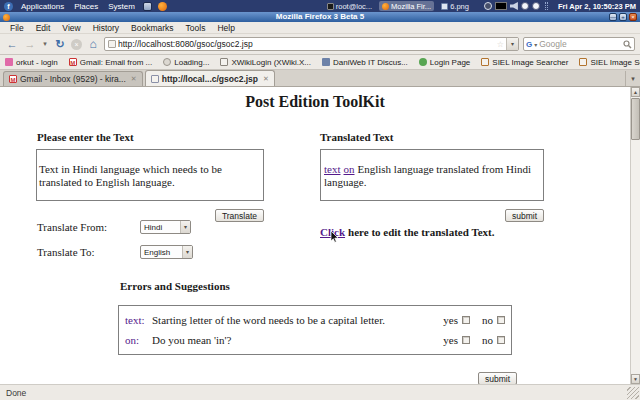 The width and height of the screenshot is (640, 400). Describe the element at coordinates (106, 28) in the screenshot. I see `menu-history: History` at that location.